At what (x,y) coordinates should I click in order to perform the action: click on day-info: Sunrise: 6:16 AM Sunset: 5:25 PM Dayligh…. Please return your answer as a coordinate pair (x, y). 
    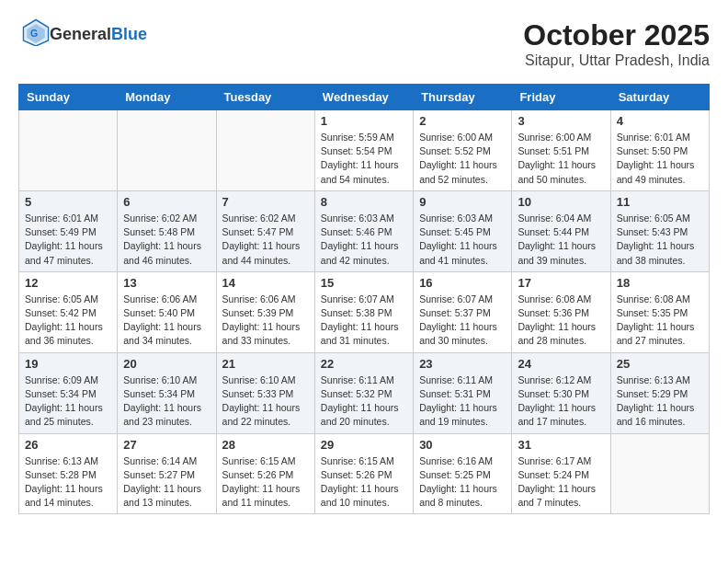
    Looking at the image, I should click on (462, 482).